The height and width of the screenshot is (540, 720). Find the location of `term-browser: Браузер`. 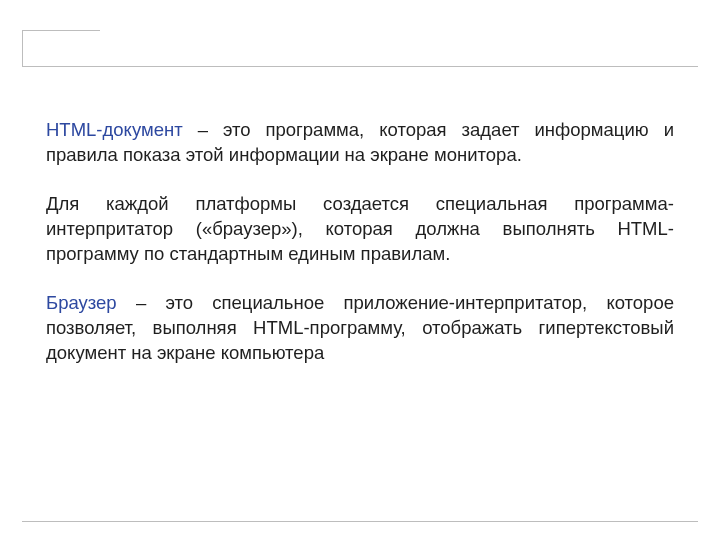

term-browser: Браузер is located at coordinates (82, 302).